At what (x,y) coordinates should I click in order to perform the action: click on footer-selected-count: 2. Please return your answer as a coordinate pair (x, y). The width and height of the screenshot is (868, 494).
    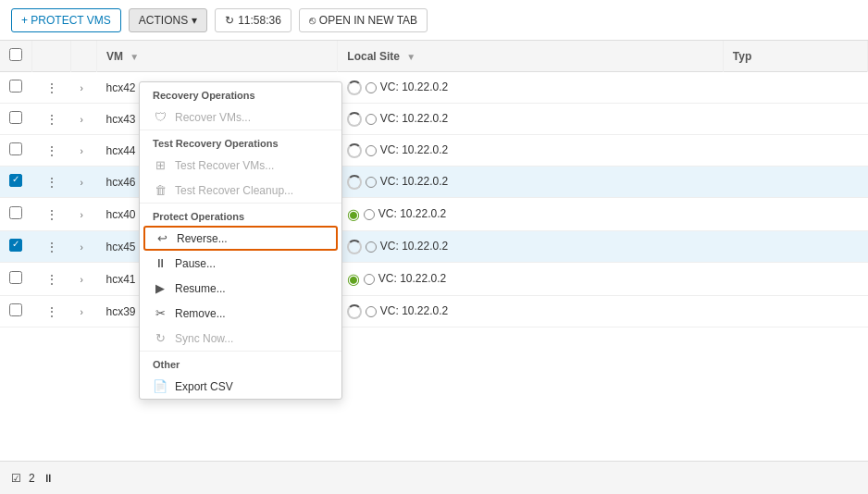
    Looking at the image, I should click on (31, 478).